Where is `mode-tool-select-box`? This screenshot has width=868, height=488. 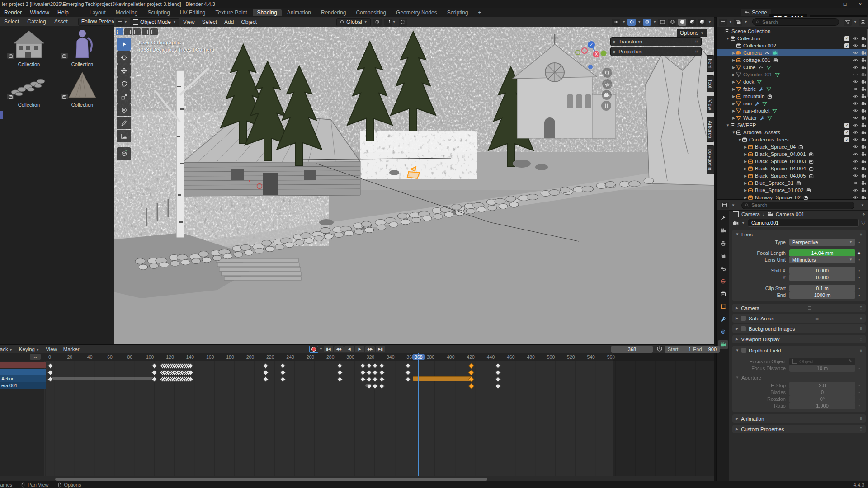
mode-tool-select-box is located at coordinates (128, 32).